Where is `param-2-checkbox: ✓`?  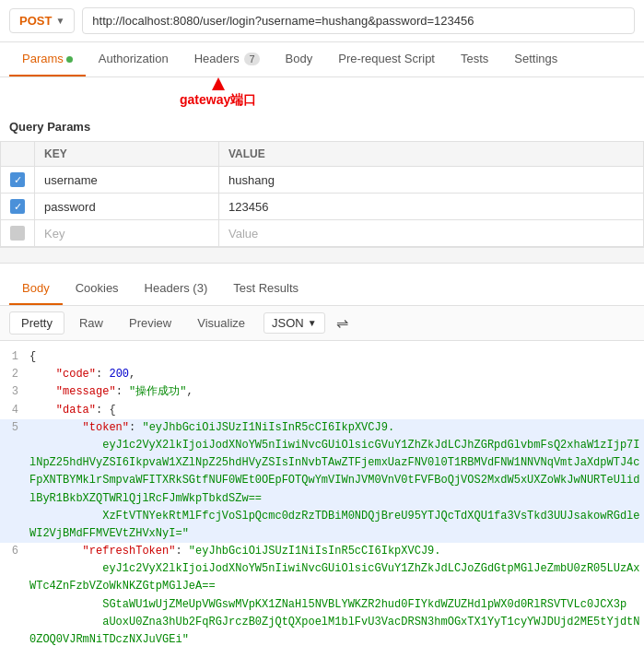
param-2-checkbox: ✓ is located at coordinates (18, 206).